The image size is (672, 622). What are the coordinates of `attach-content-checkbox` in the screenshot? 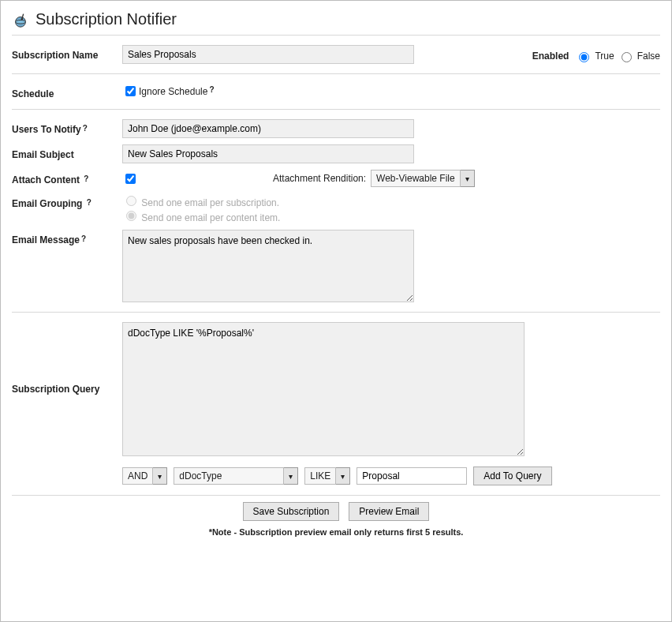 It's located at (131, 178).